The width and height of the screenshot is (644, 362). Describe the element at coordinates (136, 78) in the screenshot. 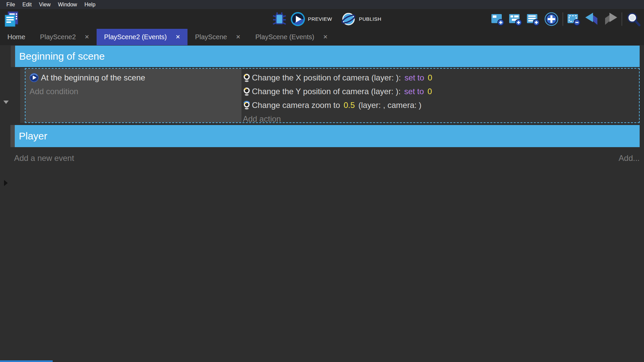

I see `condition-row: At the beginning of the scene` at that location.